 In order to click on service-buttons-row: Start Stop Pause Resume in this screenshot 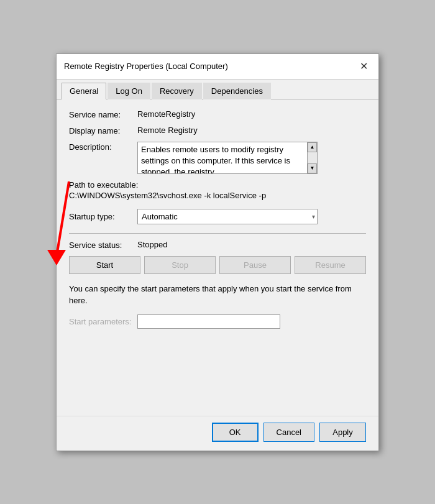, I will do `click(218, 265)`.